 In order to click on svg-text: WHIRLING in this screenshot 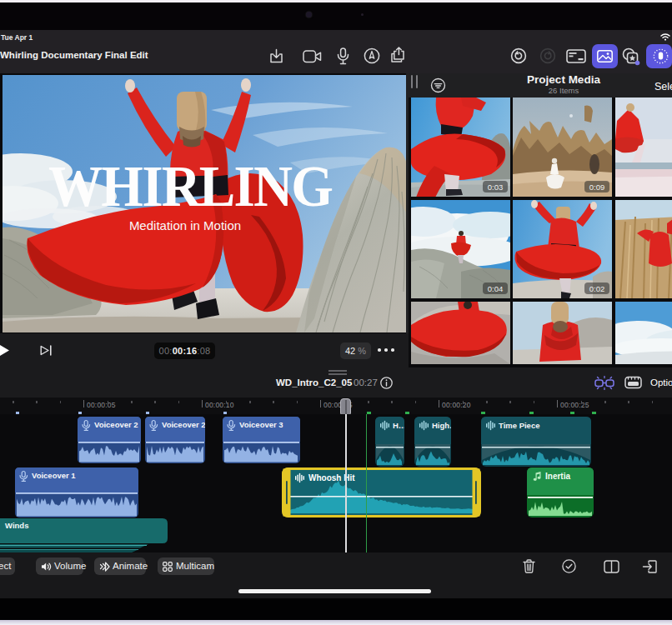, I will do `click(190, 187)`.